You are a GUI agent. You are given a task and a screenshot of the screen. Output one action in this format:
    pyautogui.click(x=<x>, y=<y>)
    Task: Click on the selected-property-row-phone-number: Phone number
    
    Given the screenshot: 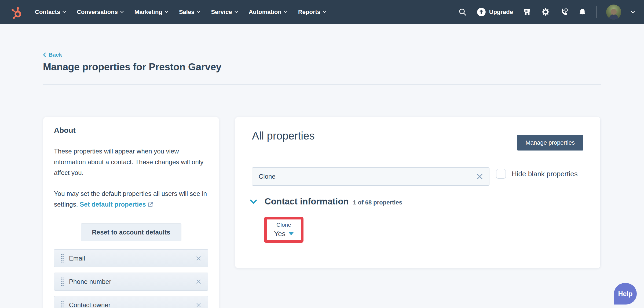 What is the action you would take?
    pyautogui.click(x=131, y=282)
    